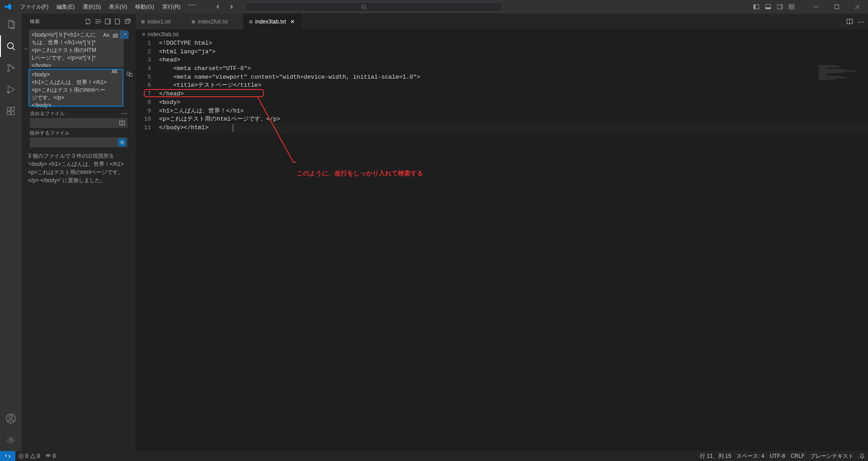 This screenshot has width=868, height=461. Describe the element at coordinates (115, 71) in the screenshot. I see `preserve-case-toggle: AB` at that location.